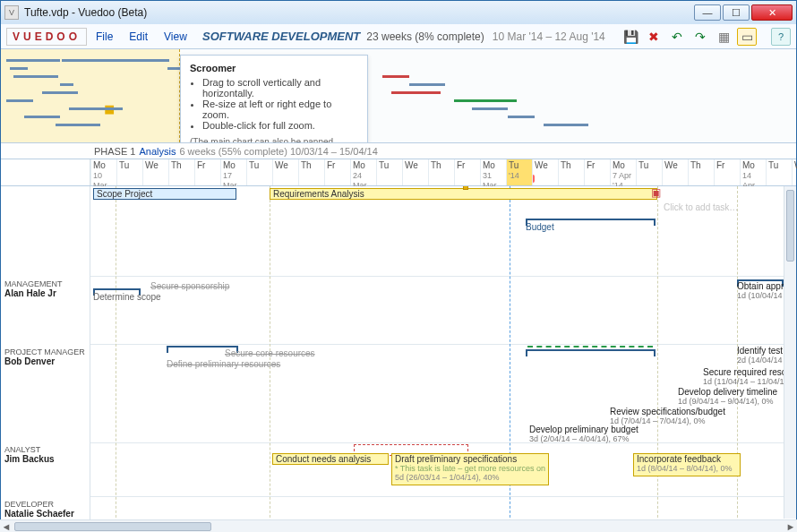 The image size is (797, 532). Describe the element at coordinates (86, 13) in the screenshot. I see `window-title: Tufte.vdp - Vuedoo (Beta)` at that location.